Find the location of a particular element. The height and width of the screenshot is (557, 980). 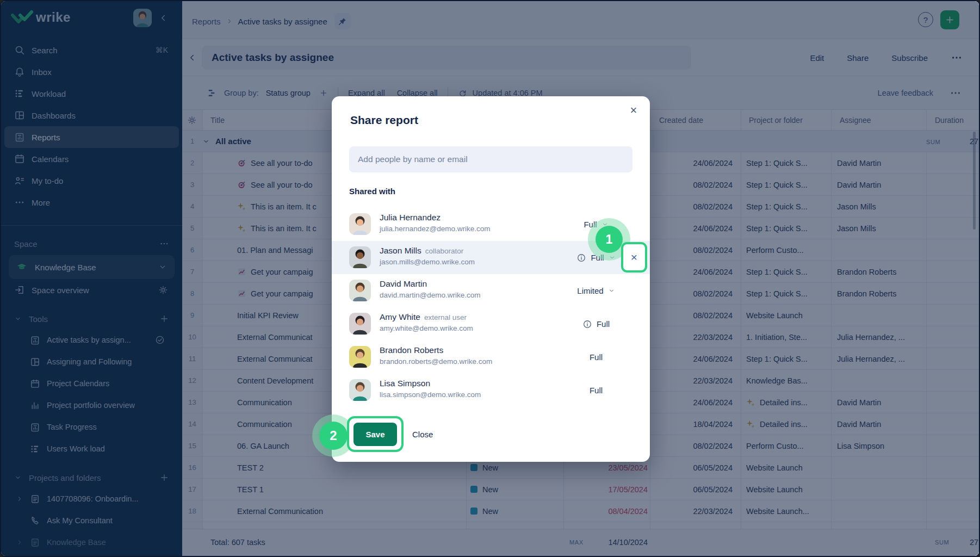

annotation-step-2: 2 is located at coordinates (333, 436).